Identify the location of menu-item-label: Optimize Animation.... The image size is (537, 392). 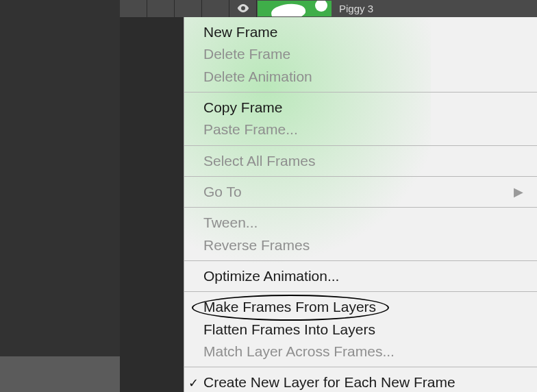
(271, 275).